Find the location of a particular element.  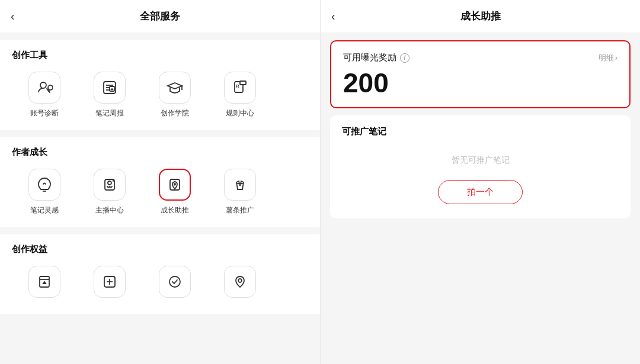

french-fries-item: 薯条推广 is located at coordinates (240, 192).